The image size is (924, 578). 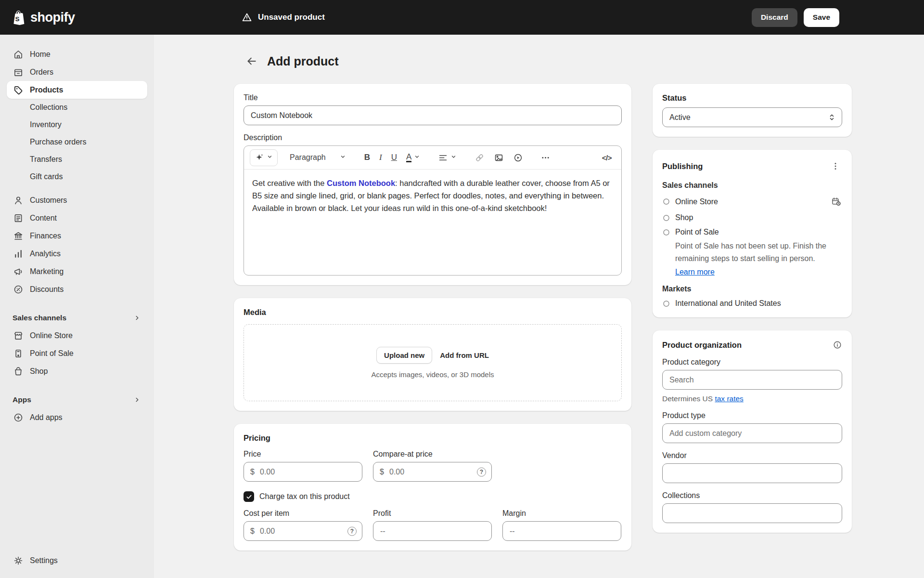 I want to click on product-category-input, so click(x=752, y=380).